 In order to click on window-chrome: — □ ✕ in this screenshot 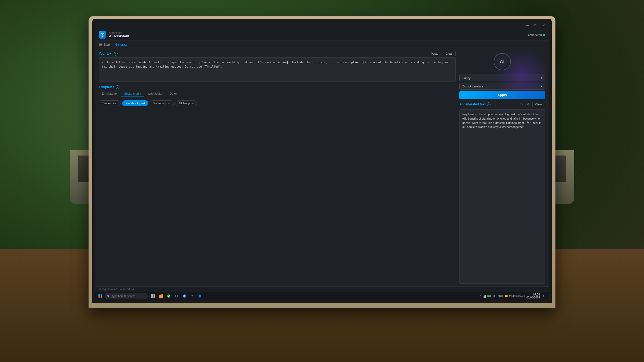, I will do `click(322, 25)`.